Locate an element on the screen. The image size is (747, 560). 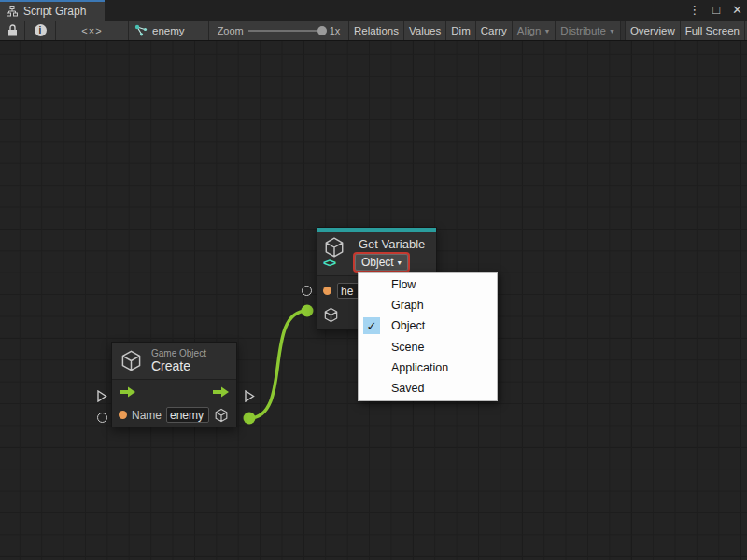
flow-in-arrow-icon is located at coordinates (127, 392).